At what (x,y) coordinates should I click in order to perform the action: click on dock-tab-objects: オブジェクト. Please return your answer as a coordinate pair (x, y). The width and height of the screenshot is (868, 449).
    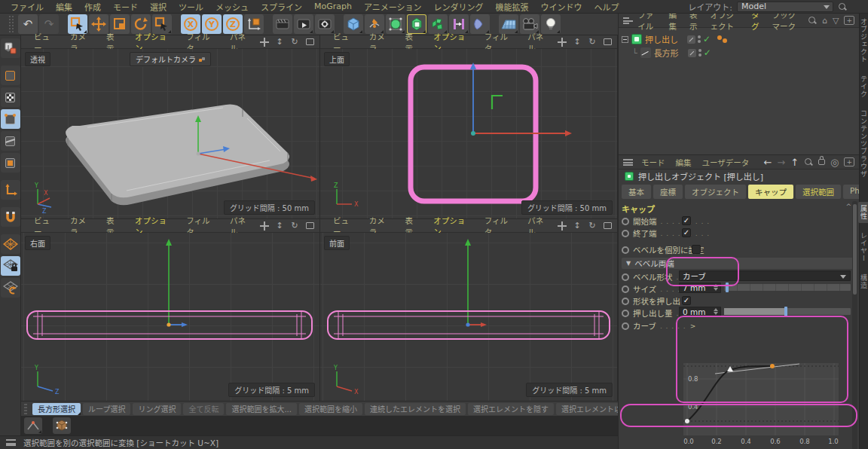
    Looking at the image, I should click on (863, 41).